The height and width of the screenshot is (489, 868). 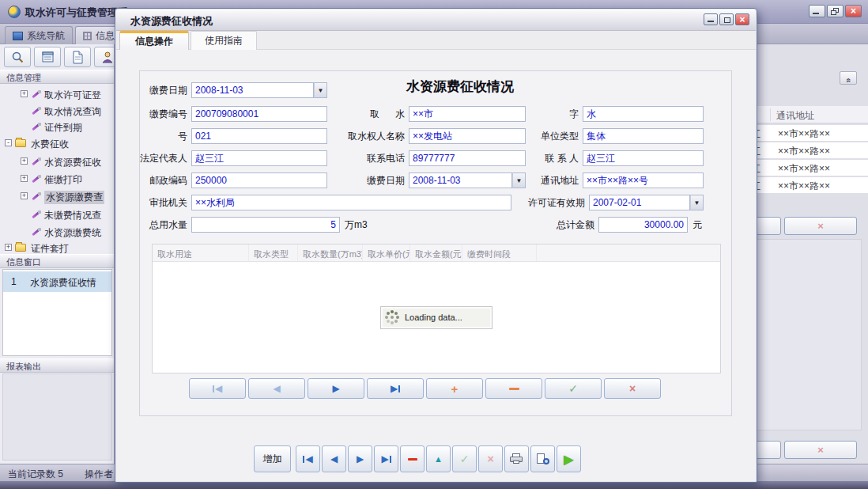 I want to click on col-pay-period: 缴费时间段, so click(x=500, y=253).